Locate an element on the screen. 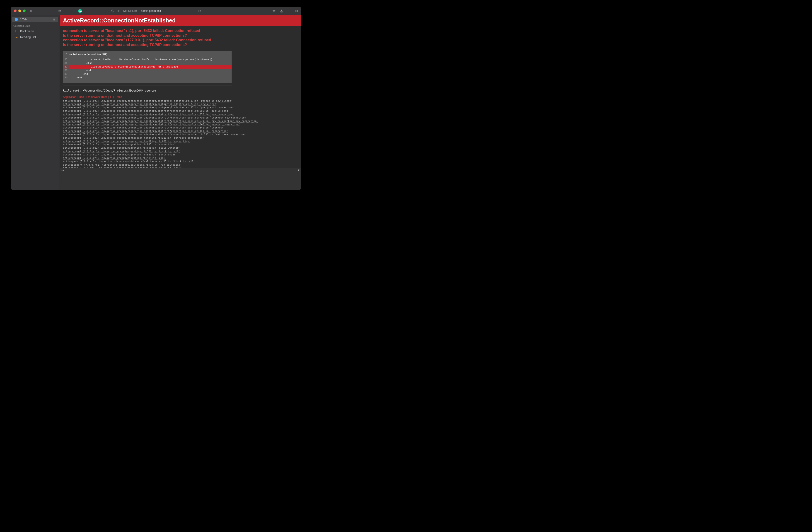 The height and width of the screenshot is (532, 812). browser-window: Not Secure — admin.jdeen.test 1 Tab ⊞ Co… is located at coordinates (156, 98).